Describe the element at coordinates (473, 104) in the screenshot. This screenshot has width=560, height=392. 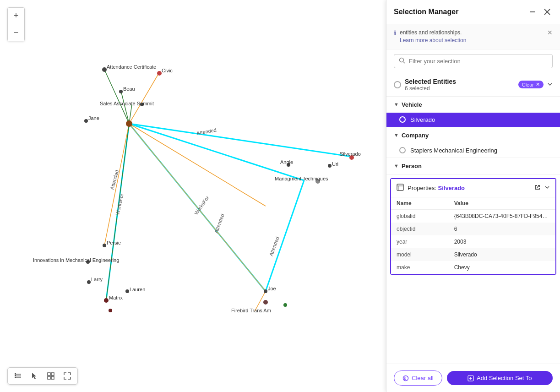
I see `vehicle-group-header: ▼ Vehicle` at that location.